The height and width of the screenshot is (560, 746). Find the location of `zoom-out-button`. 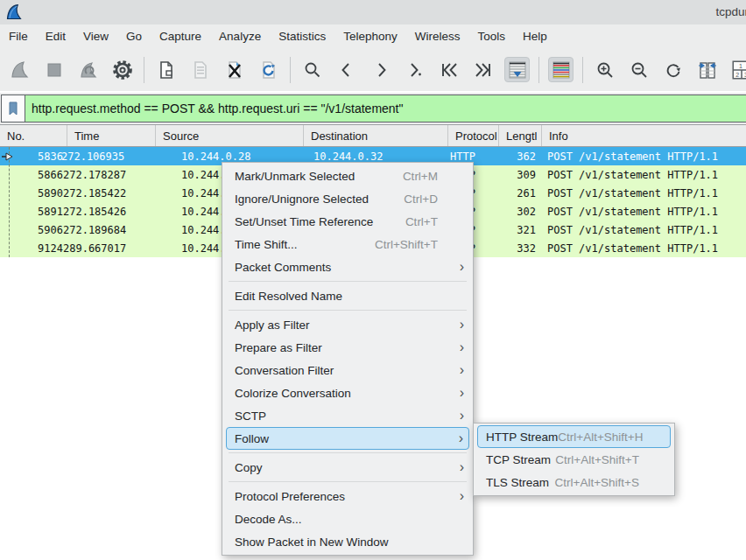

zoom-out-button is located at coordinates (639, 70).